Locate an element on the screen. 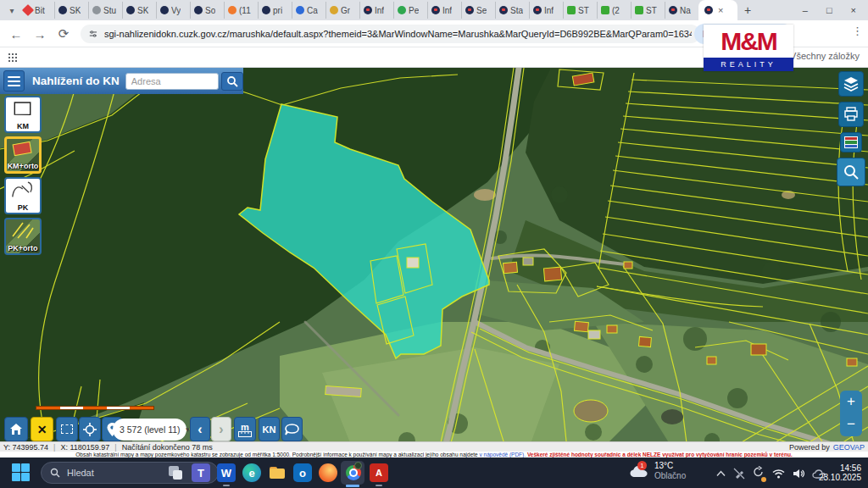 Image resolution: width=868 pixels, height=488 pixels. legend-button is located at coordinates (851, 142).